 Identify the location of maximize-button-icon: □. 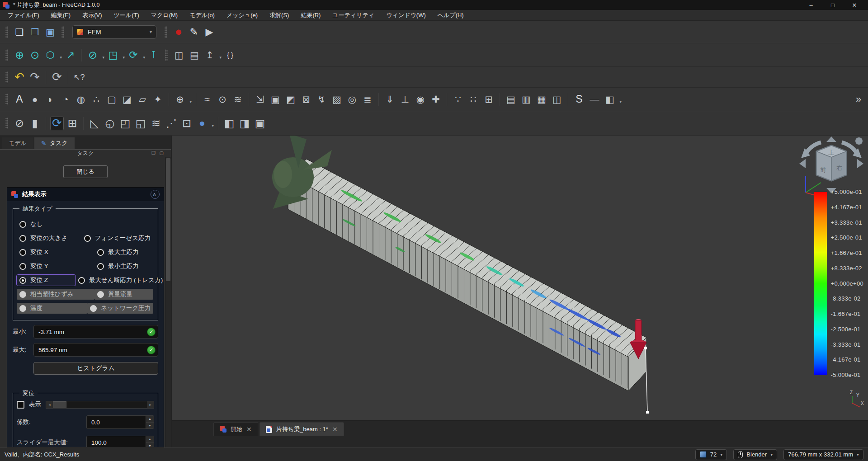
(833, 5).